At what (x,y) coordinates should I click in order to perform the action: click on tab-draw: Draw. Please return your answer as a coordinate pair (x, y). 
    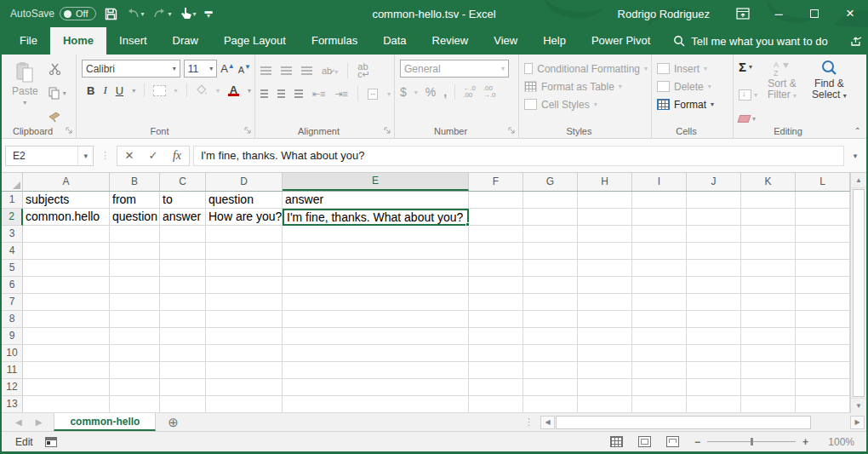
    Looking at the image, I should click on (186, 41).